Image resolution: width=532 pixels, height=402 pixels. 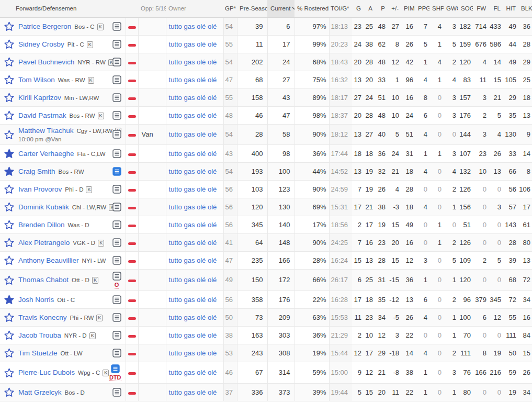 What do you see at coordinates (45, 26) in the screenshot?
I see `player-name-link: Patrice Bergeron` at bounding box center [45, 26].